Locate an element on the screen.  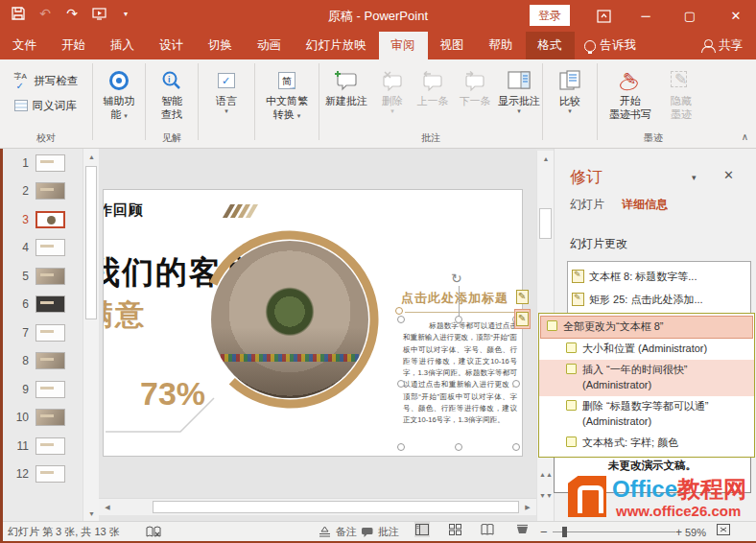
status-bar: 幻灯片 第 3 张, 共 13 张 备注 批注 − is located at coordinates (378, 531).